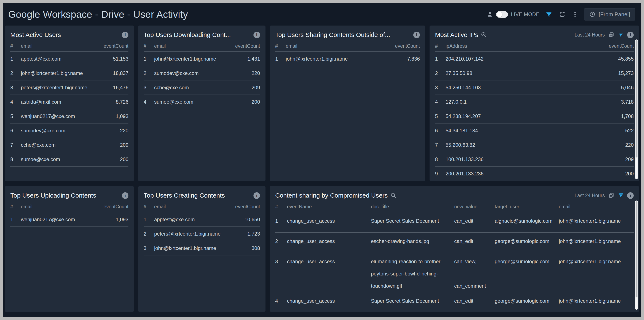  I want to click on table-row: 3change_user_accesseli-manning-reaction-…, so click(454, 273).